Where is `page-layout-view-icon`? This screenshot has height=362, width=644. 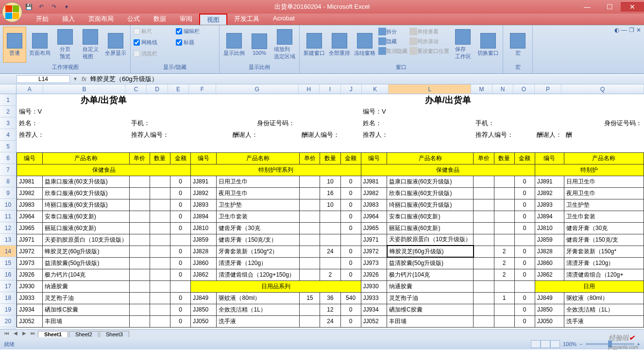
page-layout-view-icon is located at coordinates (545, 344).